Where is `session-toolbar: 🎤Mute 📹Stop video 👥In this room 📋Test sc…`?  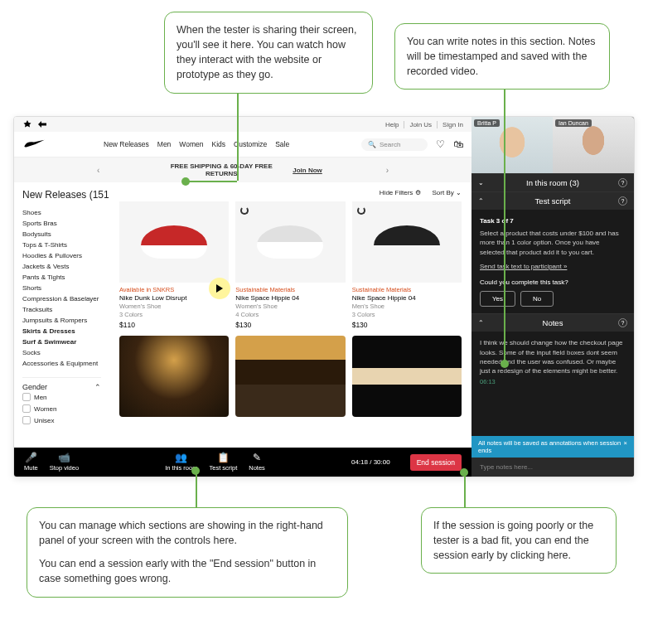 session-toolbar: 🎤Mute 📹Stop video 👥In this room 📋Test sc… is located at coordinates (243, 462).